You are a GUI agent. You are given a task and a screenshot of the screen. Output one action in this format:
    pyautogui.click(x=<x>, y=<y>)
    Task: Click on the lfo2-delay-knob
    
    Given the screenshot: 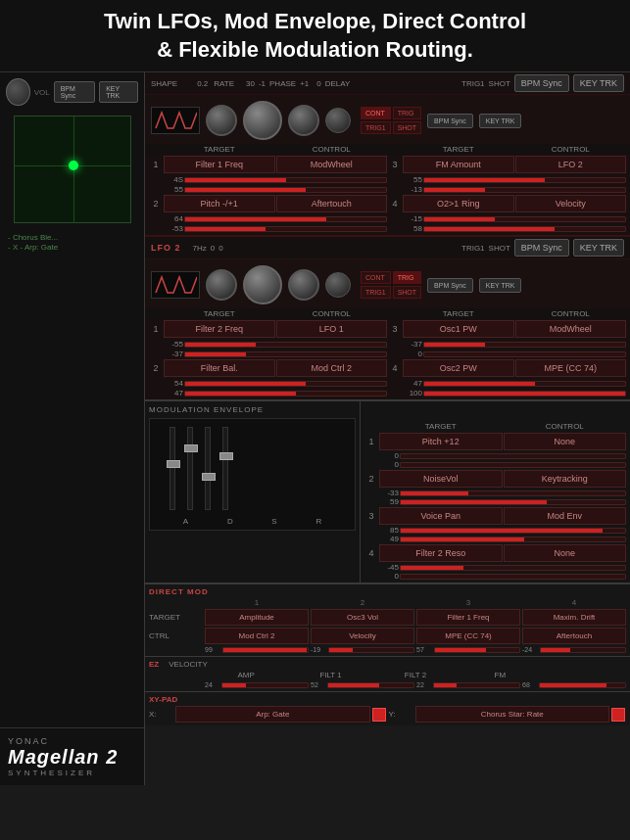 What is the action you would take?
    pyautogui.click(x=338, y=285)
    